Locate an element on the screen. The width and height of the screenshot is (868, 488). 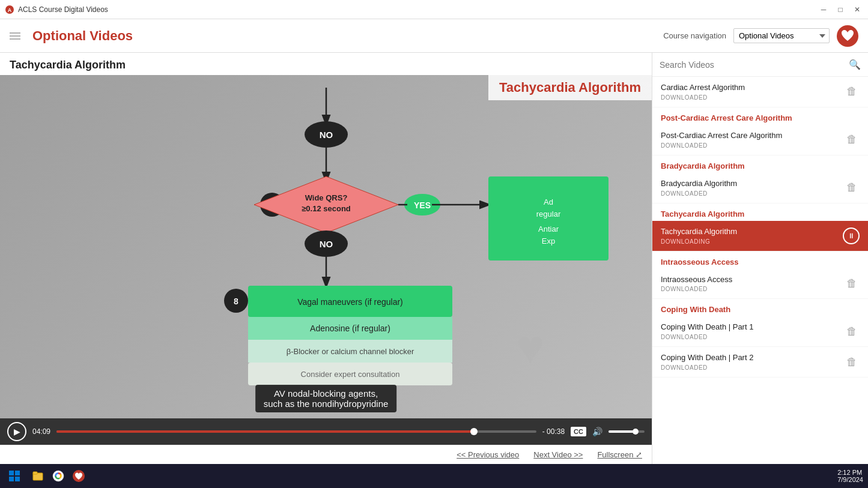
close-button: ✕ is located at coordinates (857, 10).